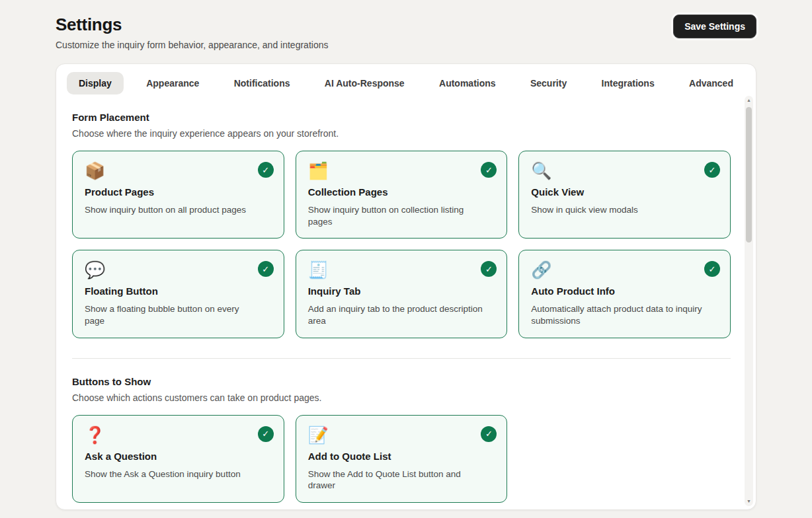 The width and height of the screenshot is (812, 518). Describe the element at coordinates (402, 459) in the screenshot. I see `option-card-add-to-quote-list: 📝 Add to Quote List Show the Add to Quot…` at that location.